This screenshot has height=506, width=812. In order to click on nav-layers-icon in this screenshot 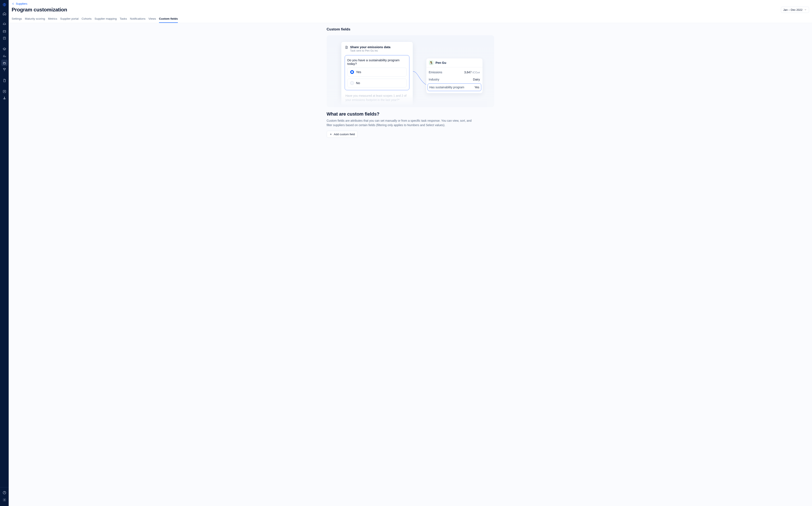, I will do `click(5, 50)`.